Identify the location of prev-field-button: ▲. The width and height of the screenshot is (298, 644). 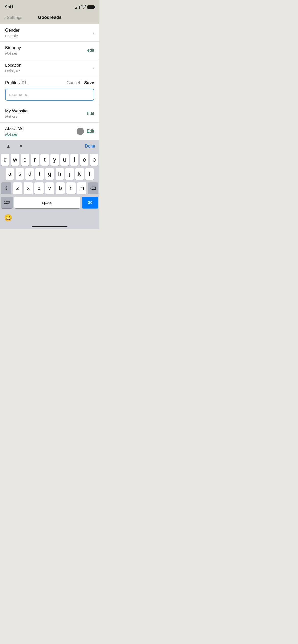
(8, 146).